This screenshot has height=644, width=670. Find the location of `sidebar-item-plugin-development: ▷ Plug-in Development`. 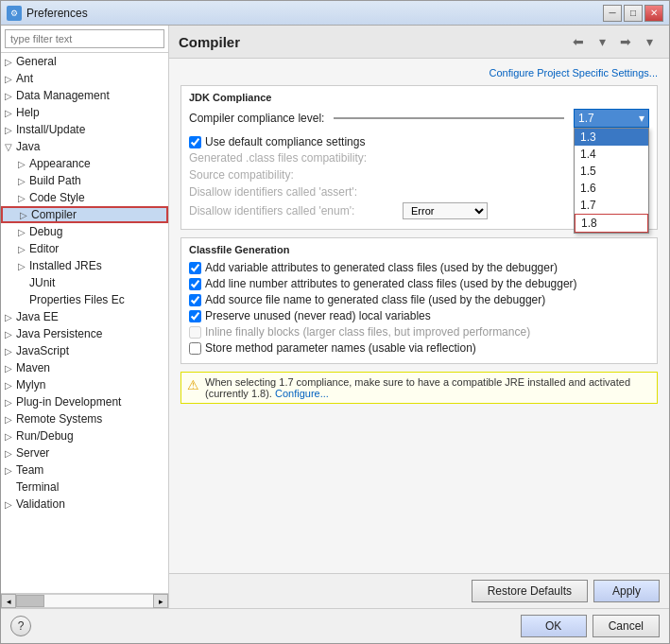

sidebar-item-plugin-development: ▷ Plug-in Development is located at coordinates (85, 402).